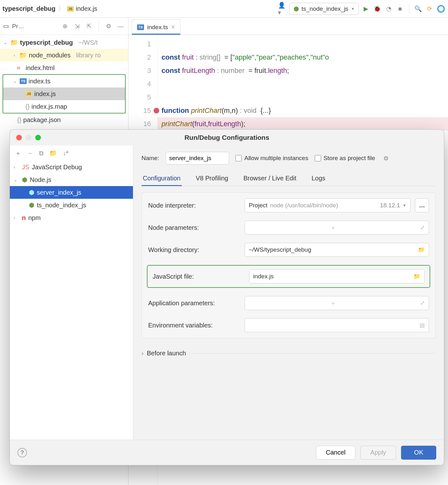 The width and height of the screenshot is (448, 485). I want to click on tree-index-js-map: {}index.js.map, so click(64, 107).